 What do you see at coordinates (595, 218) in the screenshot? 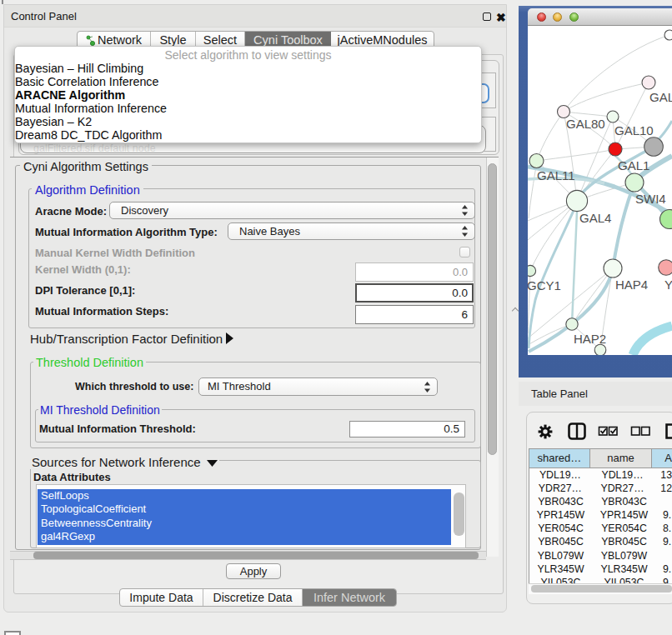
I see `svg-text: GAL4` at bounding box center [595, 218].